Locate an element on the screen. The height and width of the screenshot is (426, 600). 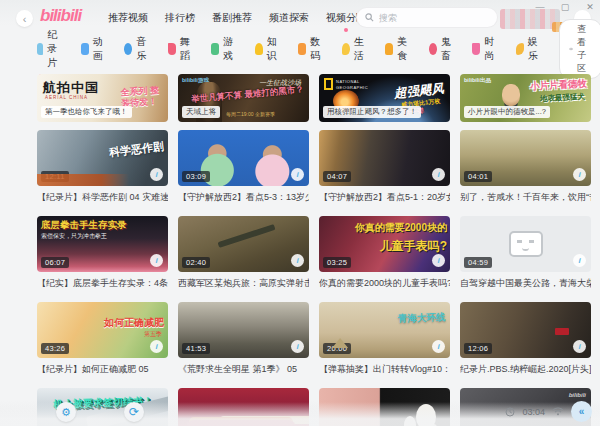
video-thumbnail: 你真的需要2000块的 儿童手表吗? 03:25 i is located at coordinates (384, 244).